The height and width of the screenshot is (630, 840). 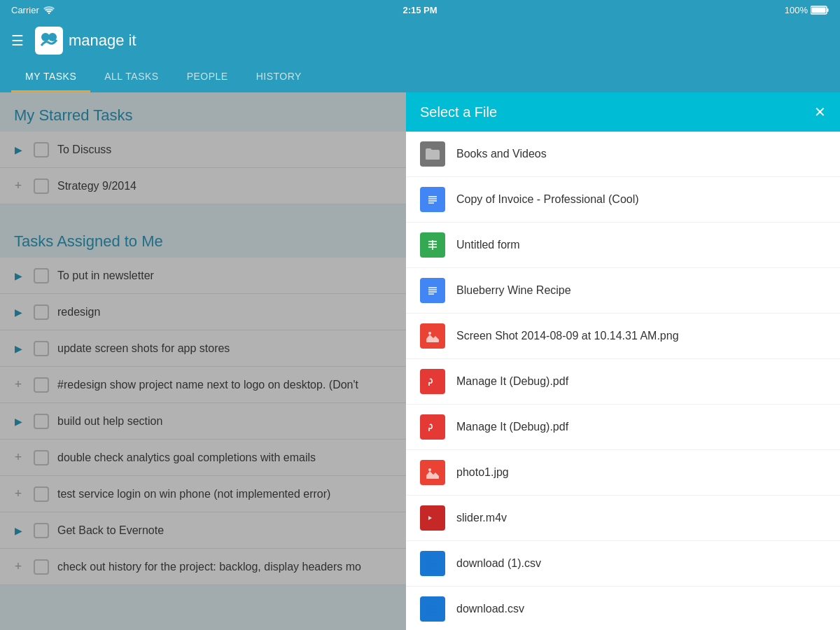 I want to click on app-title: manage it, so click(x=102, y=41).